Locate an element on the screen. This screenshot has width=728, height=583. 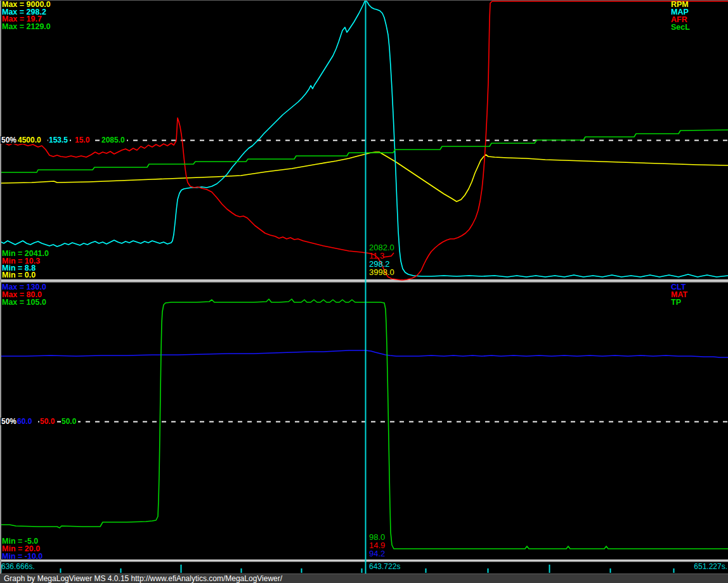
top-fifty-label: 50% is located at coordinates (10, 140).